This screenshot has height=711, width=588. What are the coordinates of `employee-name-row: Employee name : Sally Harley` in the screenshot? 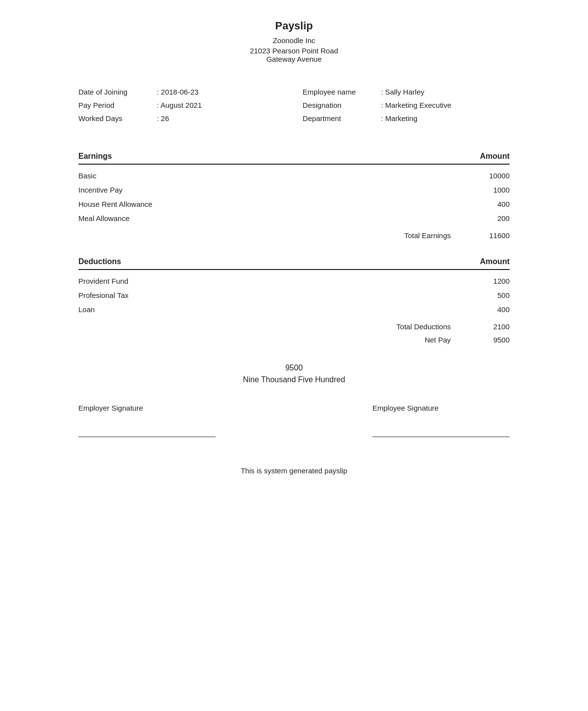 It's located at (406, 92).